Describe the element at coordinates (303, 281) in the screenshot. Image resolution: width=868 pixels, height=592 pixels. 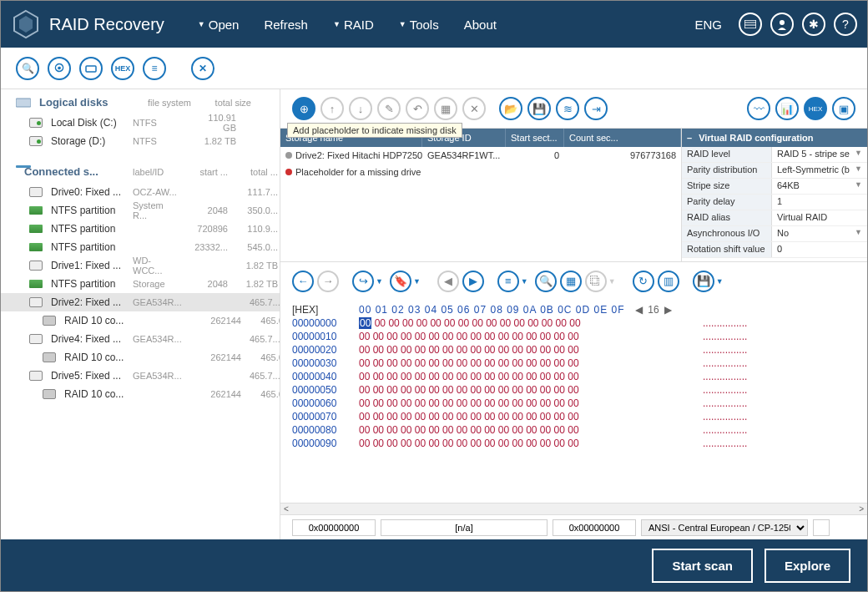
I see `hex-back-button: ←` at that location.